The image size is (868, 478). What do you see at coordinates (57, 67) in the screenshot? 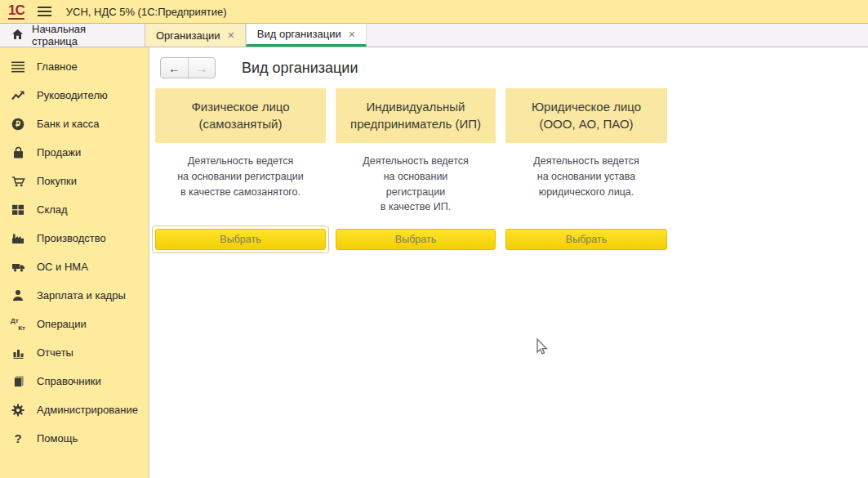
I see `sidebar-item-label: Главное` at bounding box center [57, 67].